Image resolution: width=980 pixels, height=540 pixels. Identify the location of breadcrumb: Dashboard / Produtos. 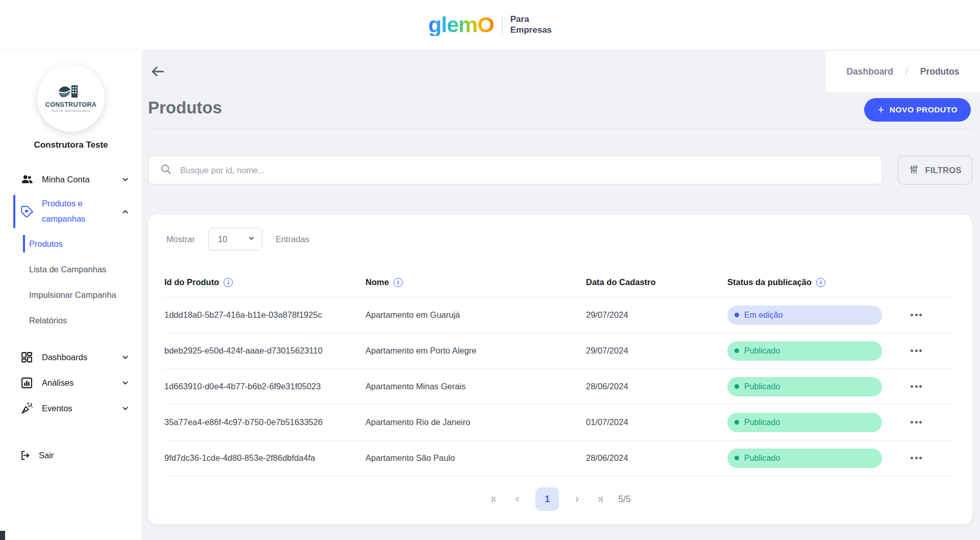
(903, 72).